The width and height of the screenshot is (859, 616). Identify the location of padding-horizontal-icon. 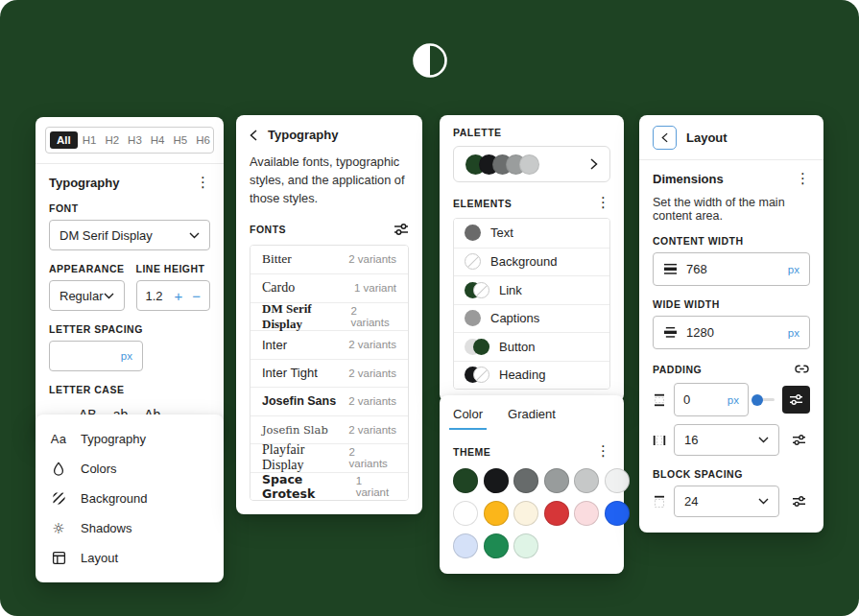
(659, 440).